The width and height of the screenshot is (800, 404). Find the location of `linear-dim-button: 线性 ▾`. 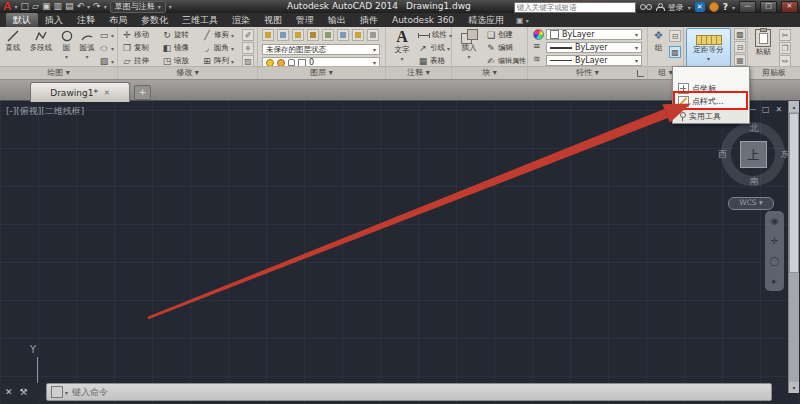

linear-dim-button: 线性 ▾ is located at coordinates (435, 35).